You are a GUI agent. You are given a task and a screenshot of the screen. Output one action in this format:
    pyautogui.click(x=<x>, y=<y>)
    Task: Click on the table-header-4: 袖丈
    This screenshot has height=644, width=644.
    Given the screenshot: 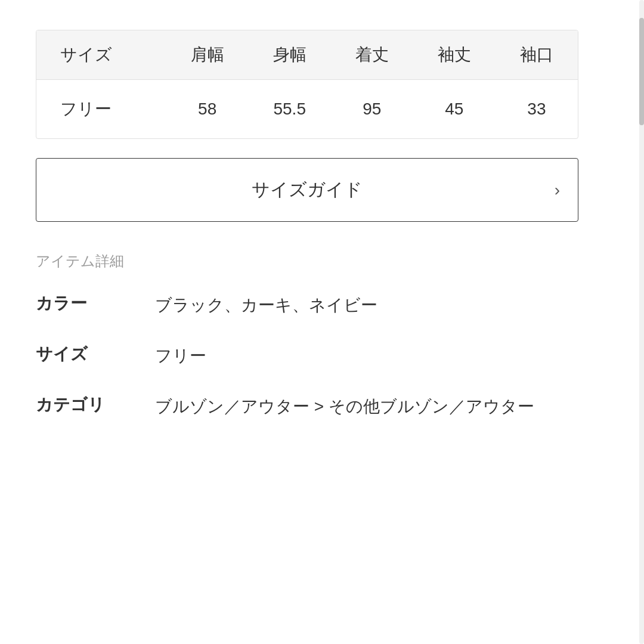 What is the action you would take?
    pyautogui.click(x=454, y=55)
    